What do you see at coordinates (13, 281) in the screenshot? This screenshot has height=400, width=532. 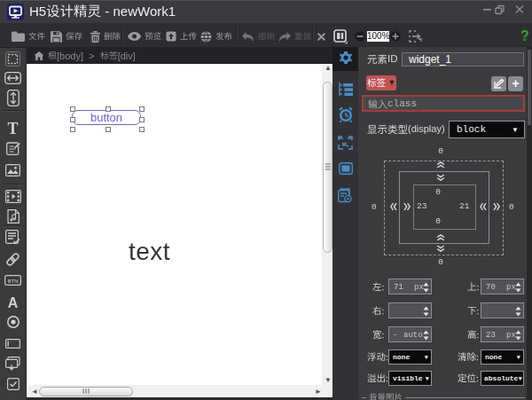 I see `svg-text: BTN` at bounding box center [13, 281].